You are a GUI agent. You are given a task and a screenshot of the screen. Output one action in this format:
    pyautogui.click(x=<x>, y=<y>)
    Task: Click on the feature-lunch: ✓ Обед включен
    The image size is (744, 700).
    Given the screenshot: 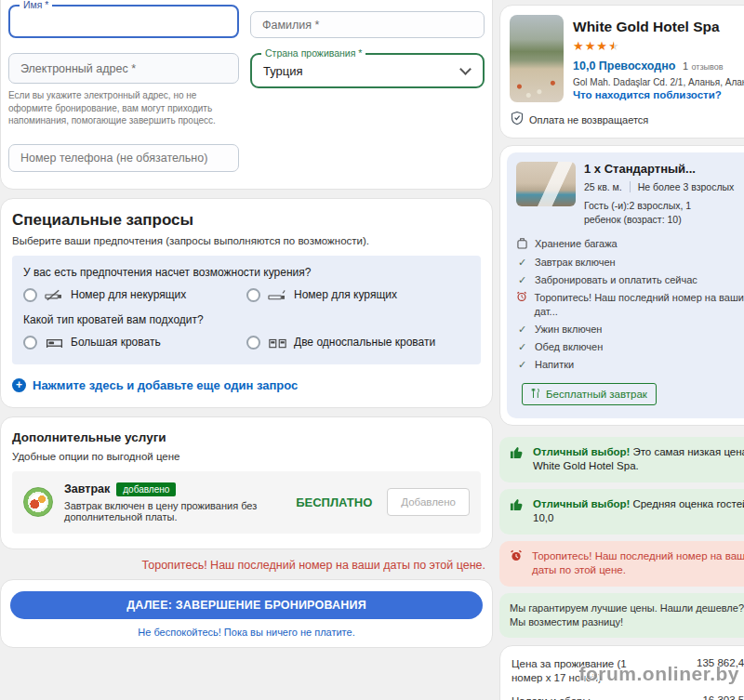 What is the action you would take?
    pyautogui.click(x=631, y=347)
    